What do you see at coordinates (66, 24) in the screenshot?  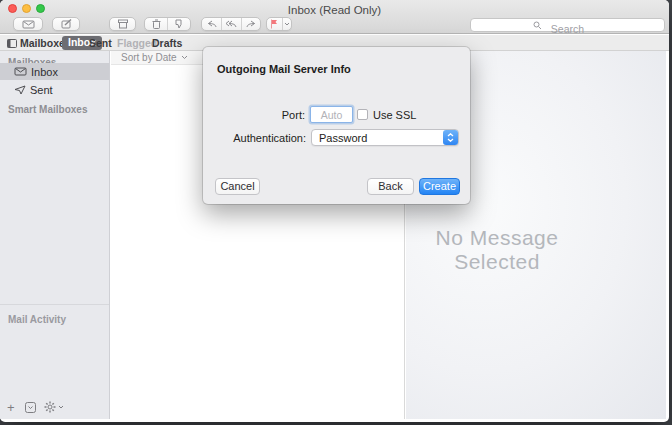 I see `compose-button` at bounding box center [66, 24].